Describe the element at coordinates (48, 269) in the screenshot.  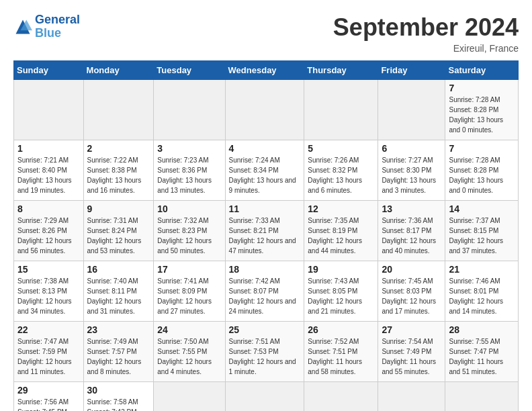
I see `day-number: 15` at that location.